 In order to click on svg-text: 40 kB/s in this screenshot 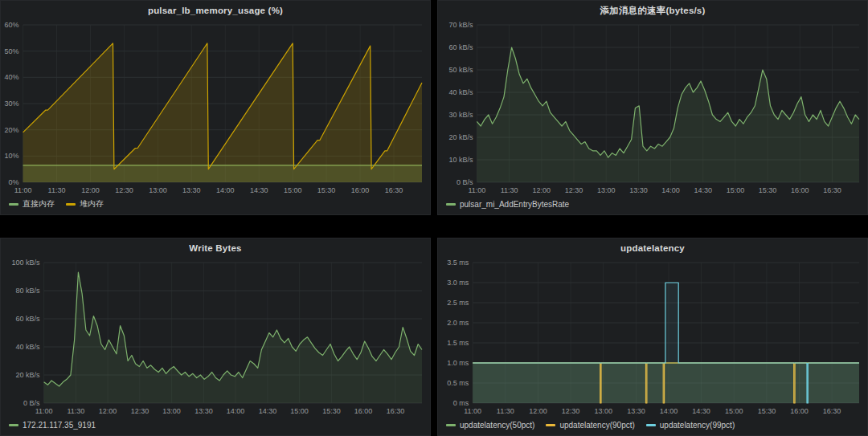, I will do `click(461, 92)`.